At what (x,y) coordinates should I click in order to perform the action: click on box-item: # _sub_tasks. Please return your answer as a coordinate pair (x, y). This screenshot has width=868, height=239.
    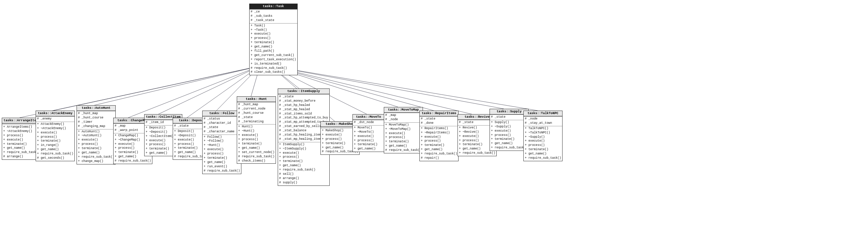
    Looking at the image, I should click on (273, 16).